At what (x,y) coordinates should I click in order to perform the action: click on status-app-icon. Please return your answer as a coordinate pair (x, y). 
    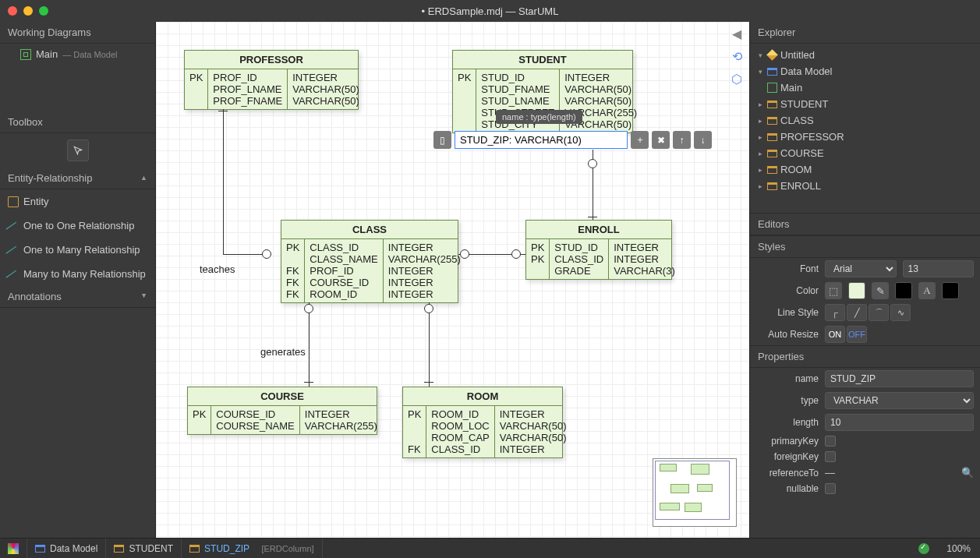
    Looking at the image, I should click on (14, 549).